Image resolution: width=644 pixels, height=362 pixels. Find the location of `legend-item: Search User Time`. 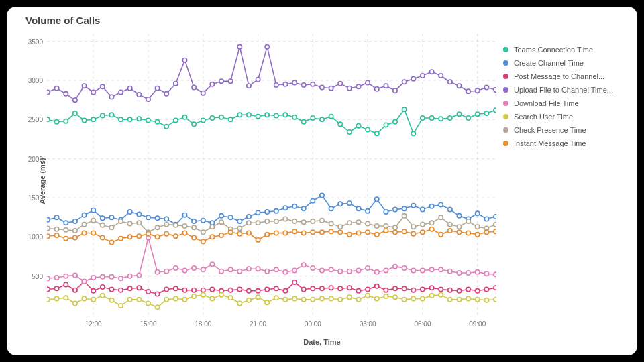

legend-item: Search User Time is located at coordinates (564, 117).